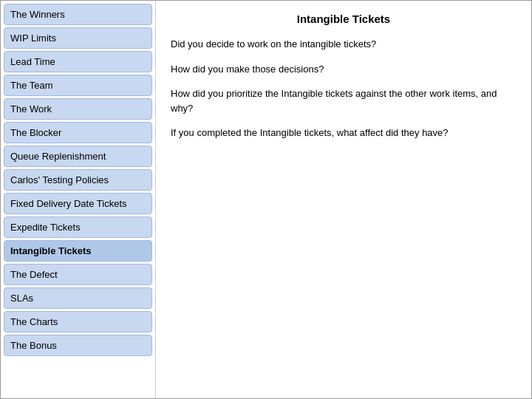 The height and width of the screenshot is (399, 532). I want to click on sidebar-item-1: WIP Limits, so click(78, 38).